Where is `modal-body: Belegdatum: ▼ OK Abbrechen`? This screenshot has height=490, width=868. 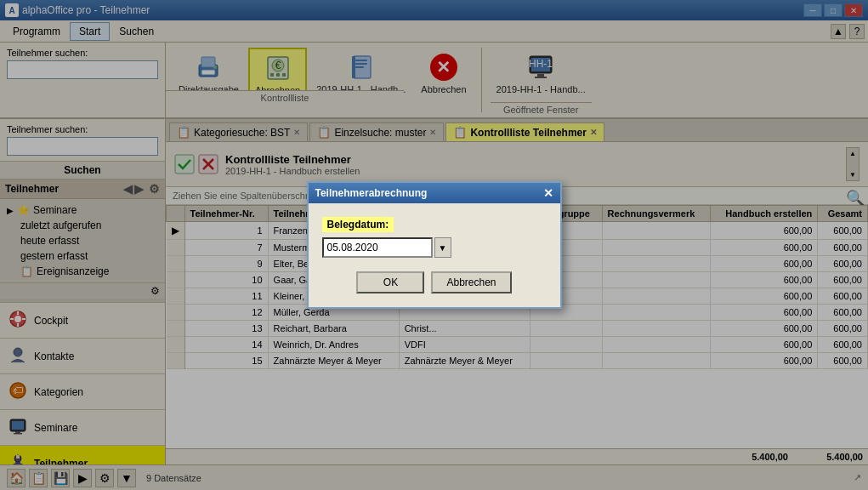 modal-body: Belegdatum: ▼ OK Abbrechen is located at coordinates (434, 255).